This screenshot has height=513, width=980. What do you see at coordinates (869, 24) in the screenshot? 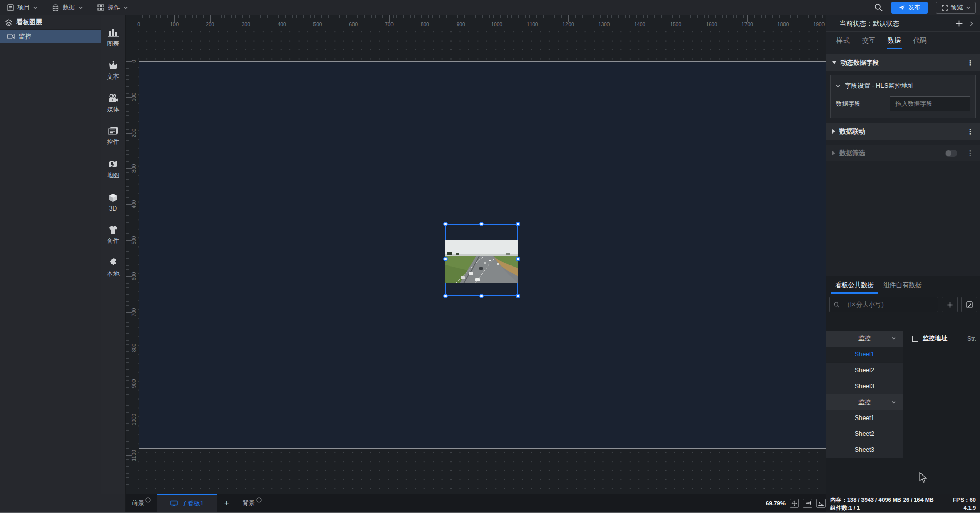
I see `current-state-label: 当前状态：默认状态` at bounding box center [869, 24].